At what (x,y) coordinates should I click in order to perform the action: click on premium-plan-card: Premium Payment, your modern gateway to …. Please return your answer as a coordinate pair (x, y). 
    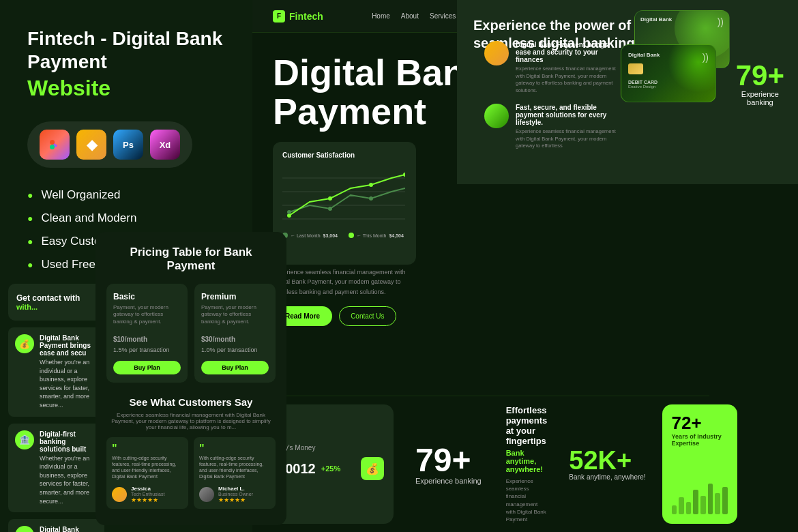
    Looking at the image, I should click on (235, 333).